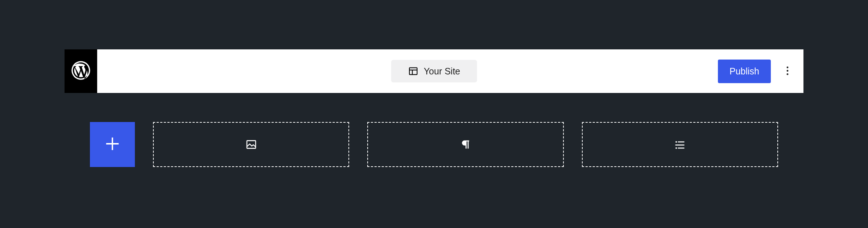 Image resolution: width=868 pixels, height=228 pixels. I want to click on image-icon, so click(251, 144).